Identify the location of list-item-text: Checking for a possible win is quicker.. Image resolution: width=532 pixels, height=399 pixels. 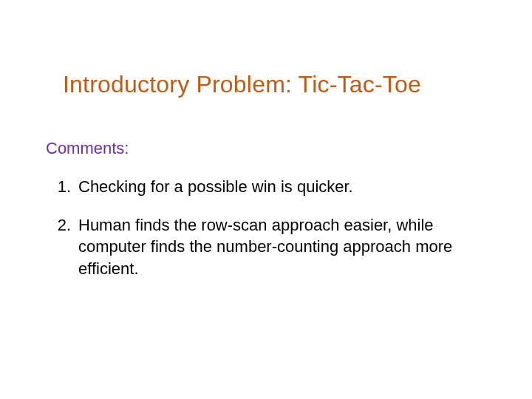
(279, 187).